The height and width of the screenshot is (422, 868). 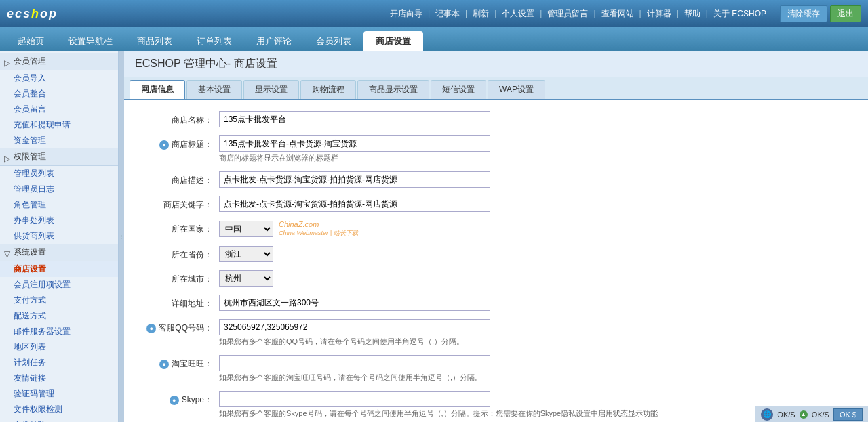 What do you see at coordinates (59, 236) in the screenshot?
I see `sidebar-item-supplier-list: 供货商列表` at bounding box center [59, 236].